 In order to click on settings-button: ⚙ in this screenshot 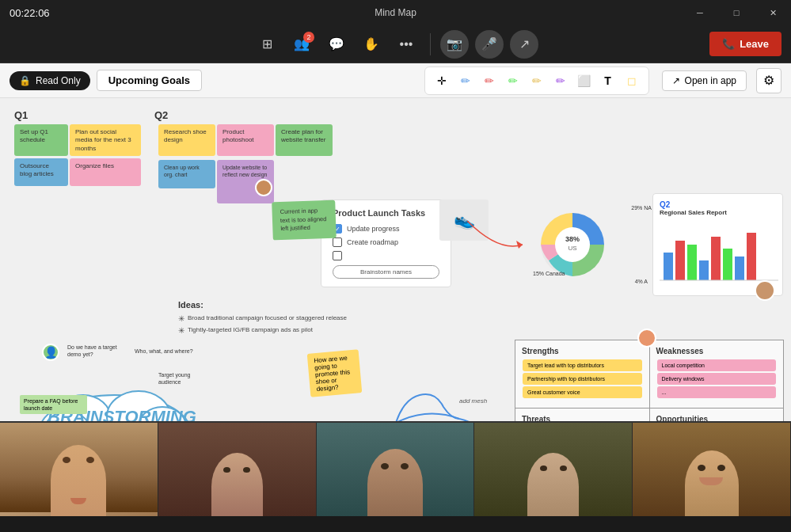, I will do `click(769, 81)`.